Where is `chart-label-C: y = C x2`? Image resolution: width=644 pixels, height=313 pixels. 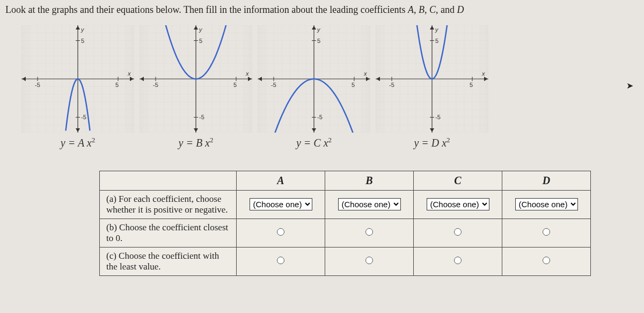 chart-label-C: y = C x2 is located at coordinates (314, 143).